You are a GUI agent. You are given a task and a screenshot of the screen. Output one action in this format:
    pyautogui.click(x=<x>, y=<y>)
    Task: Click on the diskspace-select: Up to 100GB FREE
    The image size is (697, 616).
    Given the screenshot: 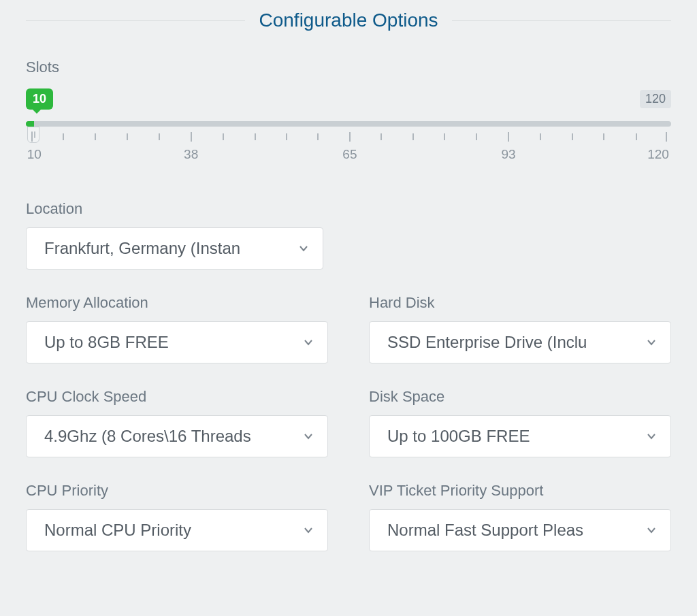 What is the action you would take?
    pyautogui.click(x=520, y=436)
    